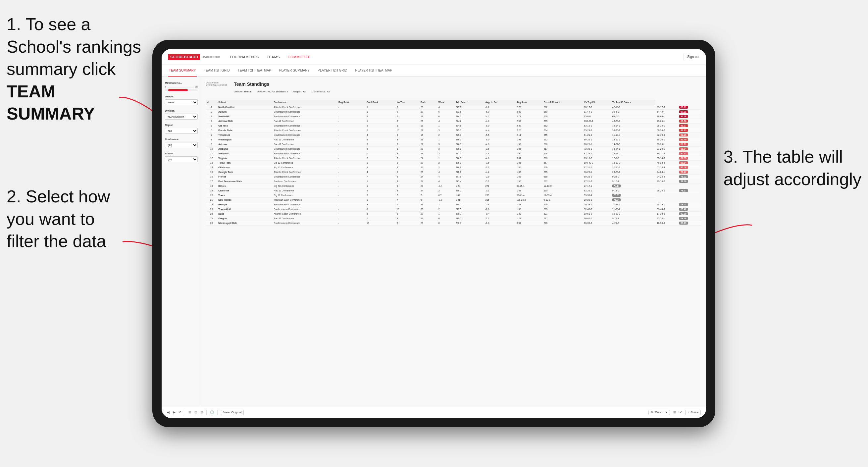 This screenshot has height=467, width=868. What do you see at coordinates (174, 412) in the screenshot?
I see `forward-icon: ▶` at bounding box center [174, 412].